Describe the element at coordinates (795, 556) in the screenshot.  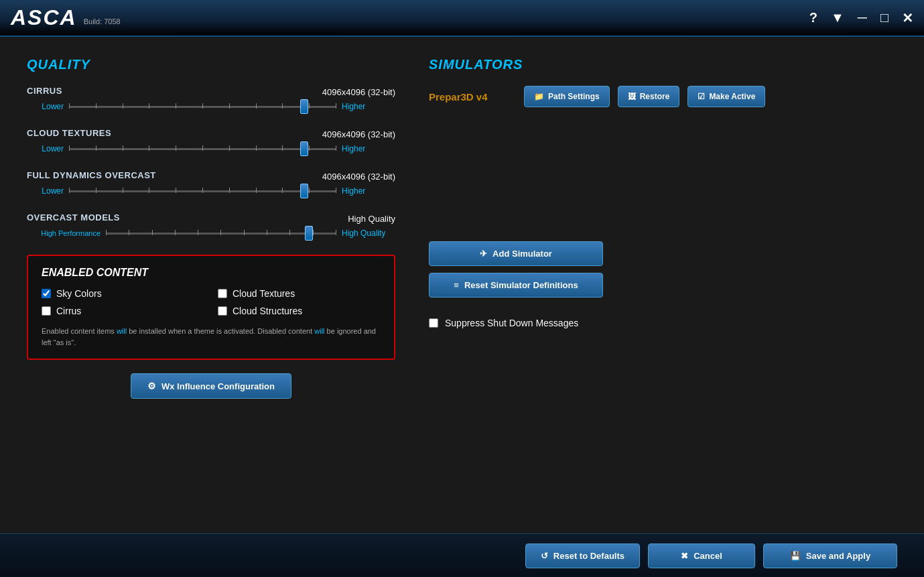
I see `save-icon: 💾` at that location.